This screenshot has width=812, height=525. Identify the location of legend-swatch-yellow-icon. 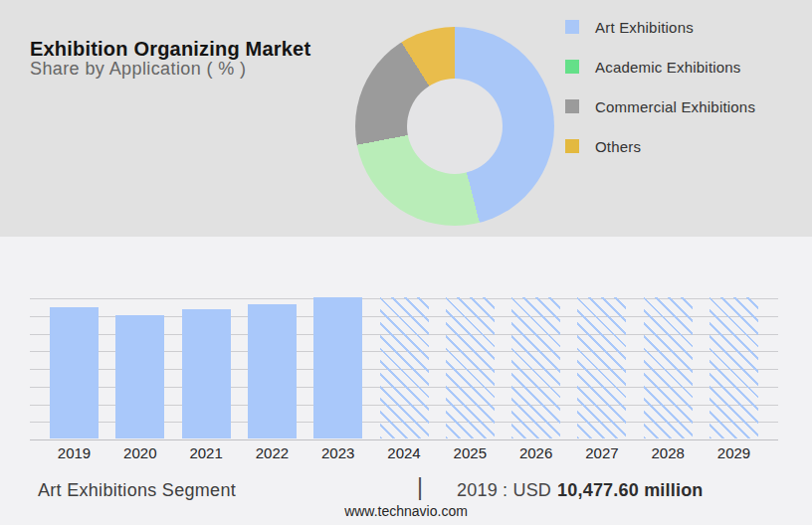
(572, 146).